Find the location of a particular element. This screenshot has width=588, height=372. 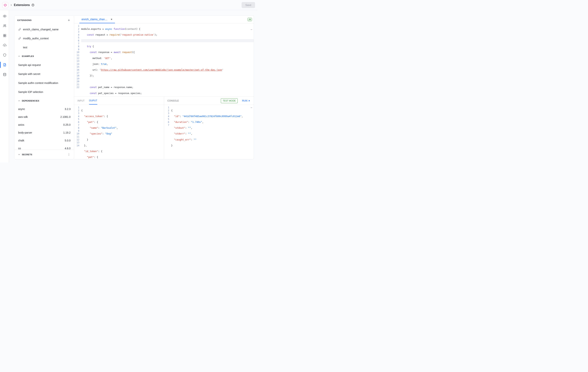

rail-item-apps is located at coordinates (4, 36).